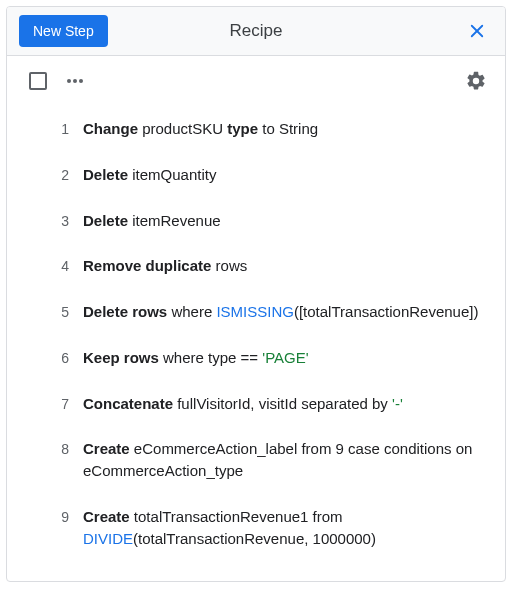 The width and height of the screenshot is (512, 595). I want to click on step-description: Create totalTransactionRevenue1 from DIV…, so click(285, 528).